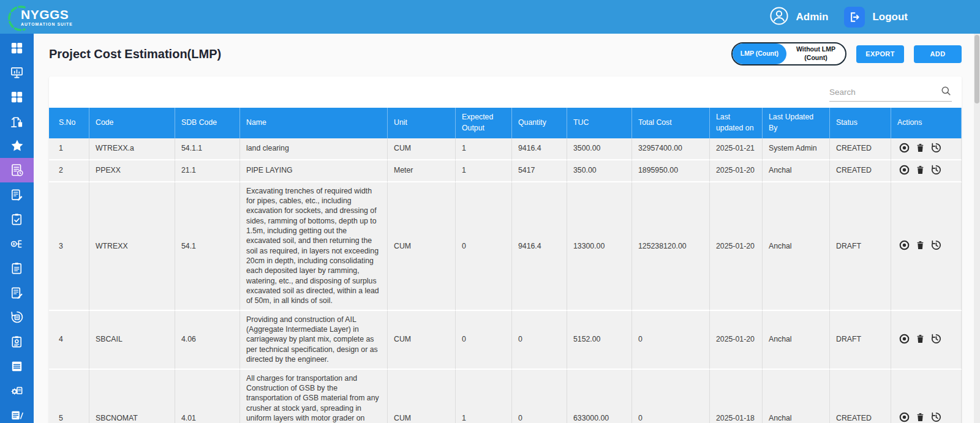  I want to click on sidebar-item-gear-document, so click(17, 391).